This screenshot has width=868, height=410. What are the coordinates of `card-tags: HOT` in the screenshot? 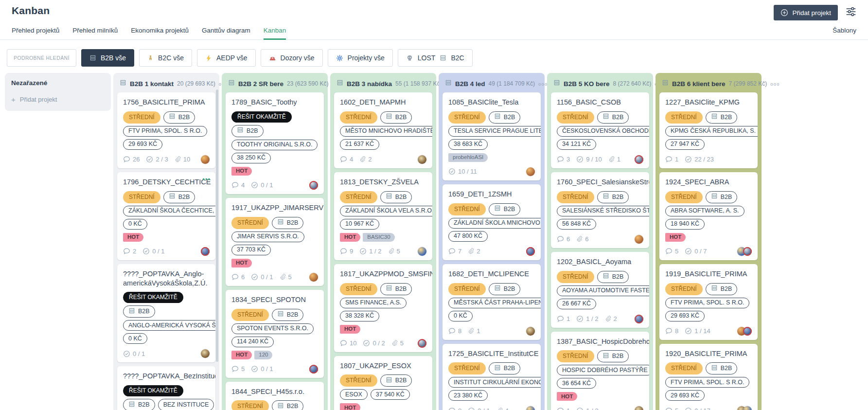 It's located at (709, 237).